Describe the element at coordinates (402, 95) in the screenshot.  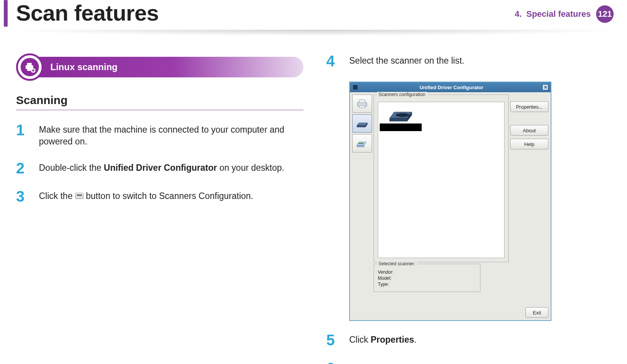
I see `scanners-legend: Scanners configuration` at that location.